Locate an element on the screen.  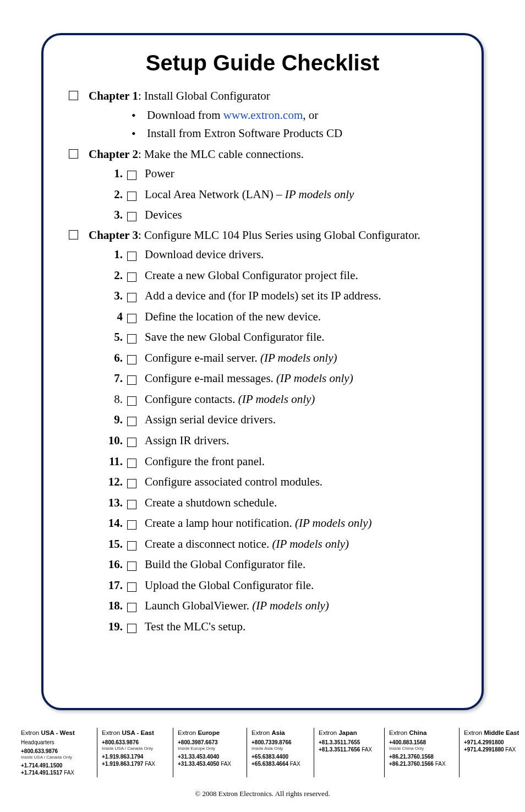
ch3-item-8-text: Configure contacts. (IP models only) is located at coordinates (302, 400).